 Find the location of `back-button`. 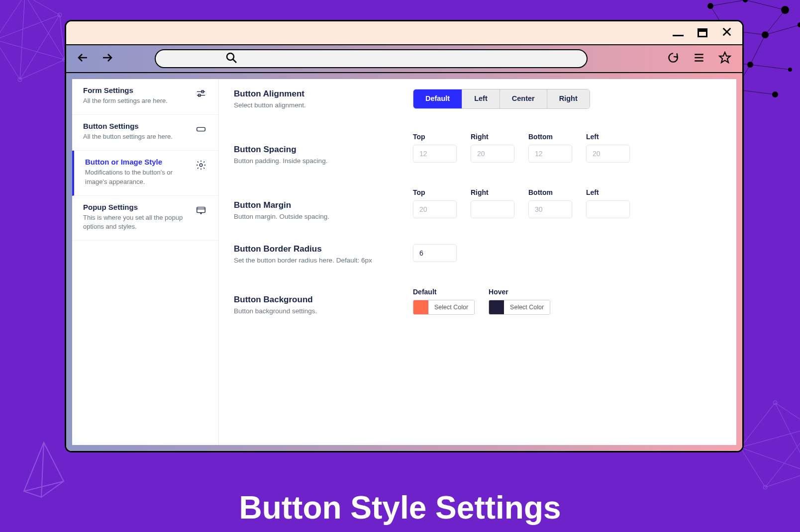

back-button is located at coordinates (83, 59).